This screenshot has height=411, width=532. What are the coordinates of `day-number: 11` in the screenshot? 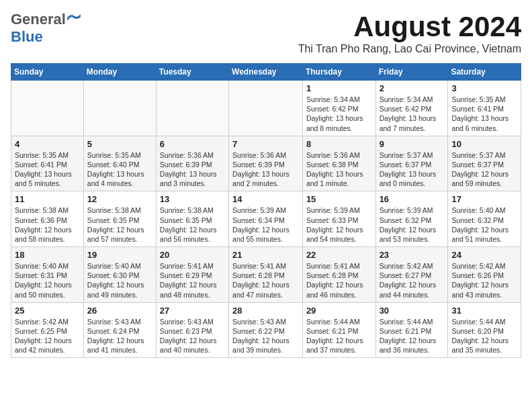 It's located at (47, 199).